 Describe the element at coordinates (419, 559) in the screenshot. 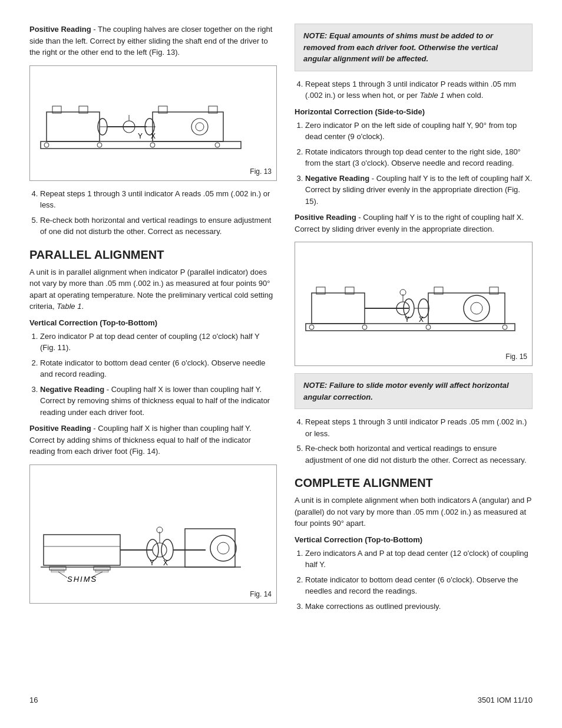

I see `c-step-1: Zero indicators A and P at top dead cent…` at that location.